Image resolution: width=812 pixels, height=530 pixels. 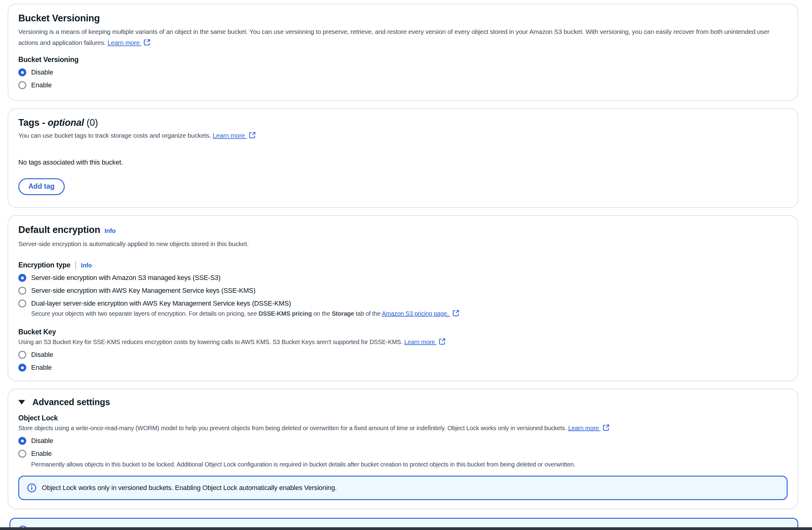 What do you see at coordinates (59, 230) in the screenshot?
I see `default-encryption-title: Default encryption` at bounding box center [59, 230].